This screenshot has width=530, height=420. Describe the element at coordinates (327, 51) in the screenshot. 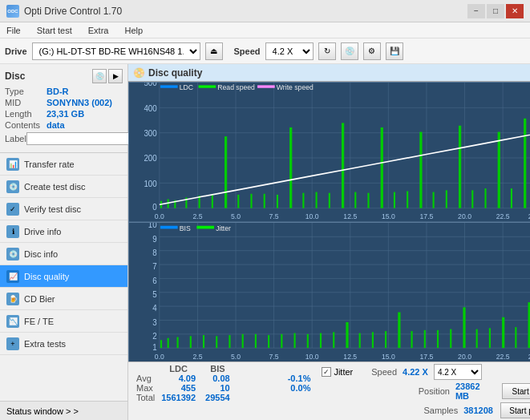

I see `refresh-button: ↻` at that location.